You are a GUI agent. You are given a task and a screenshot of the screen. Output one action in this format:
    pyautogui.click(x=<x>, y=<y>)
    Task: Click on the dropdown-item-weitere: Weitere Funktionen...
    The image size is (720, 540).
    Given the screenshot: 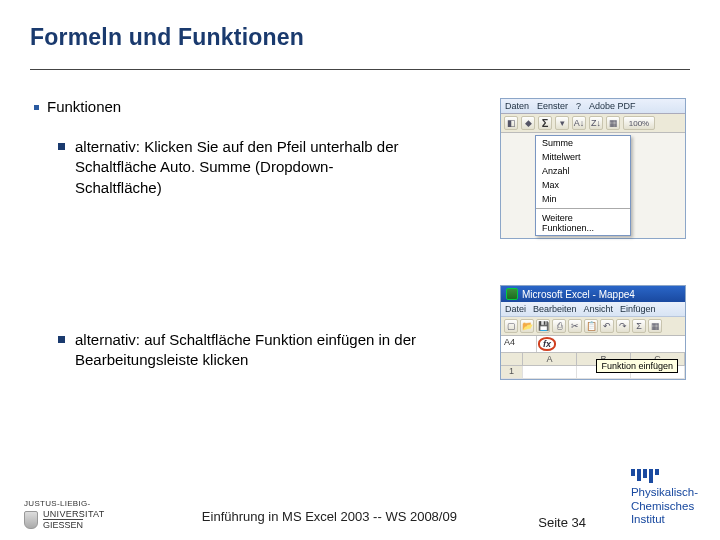 What is the action you would take?
    pyautogui.click(x=583, y=223)
    